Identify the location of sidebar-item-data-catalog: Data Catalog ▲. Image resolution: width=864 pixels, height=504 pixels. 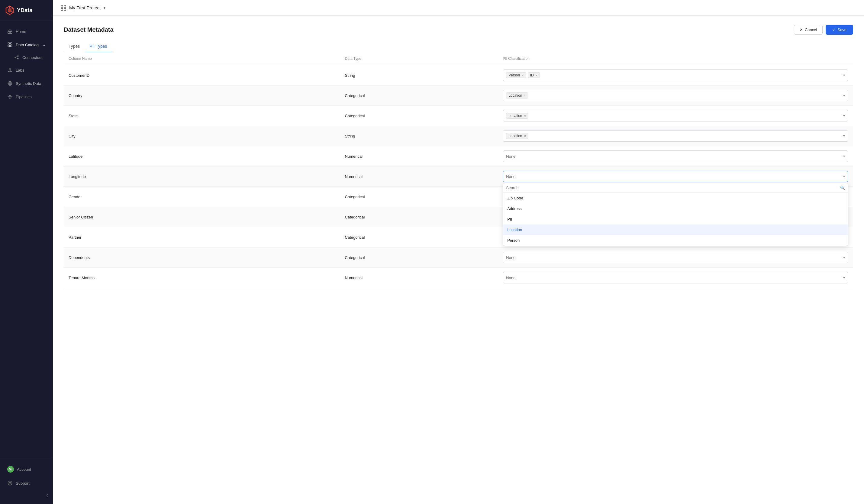
(26, 45).